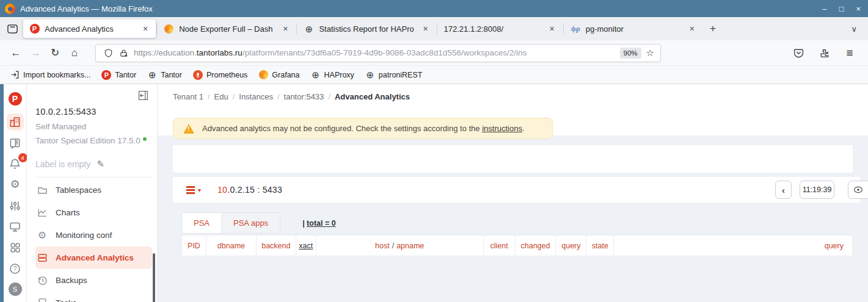  What do you see at coordinates (94, 235) in the screenshot?
I see `sidebar-item-monitoring-conf: ⚙Monitoring conf` at bounding box center [94, 235].